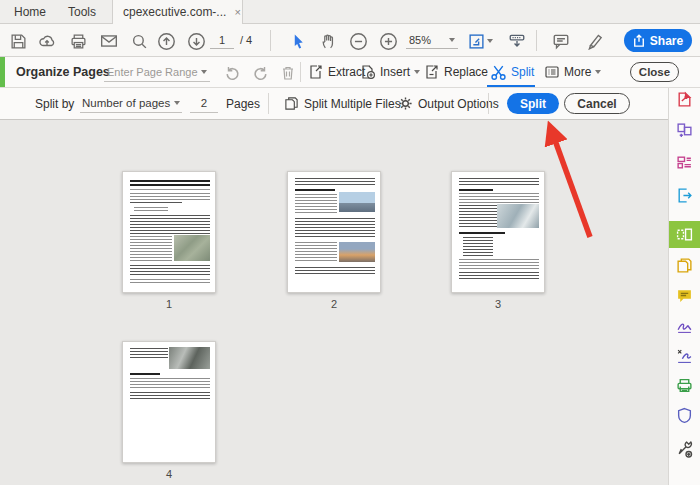  I want to click on fit-page-select, so click(480, 41).